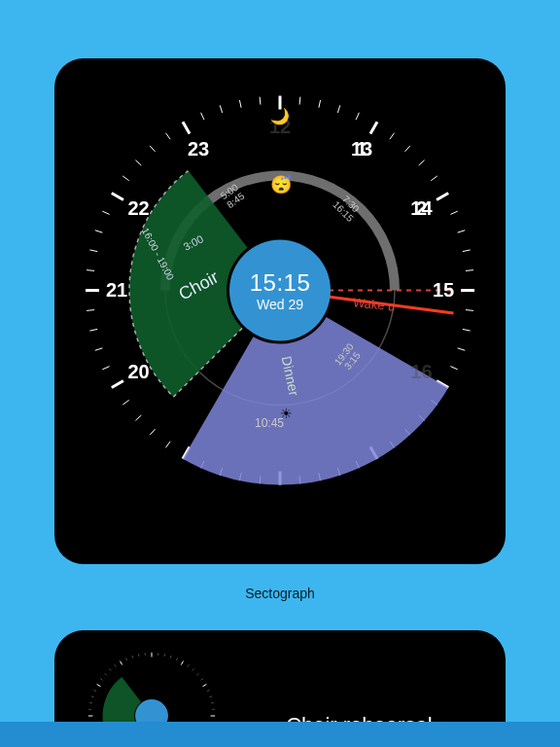  Describe the element at coordinates (280, 304) in the screenshot. I see `clock-date: Wed 29` at that location.